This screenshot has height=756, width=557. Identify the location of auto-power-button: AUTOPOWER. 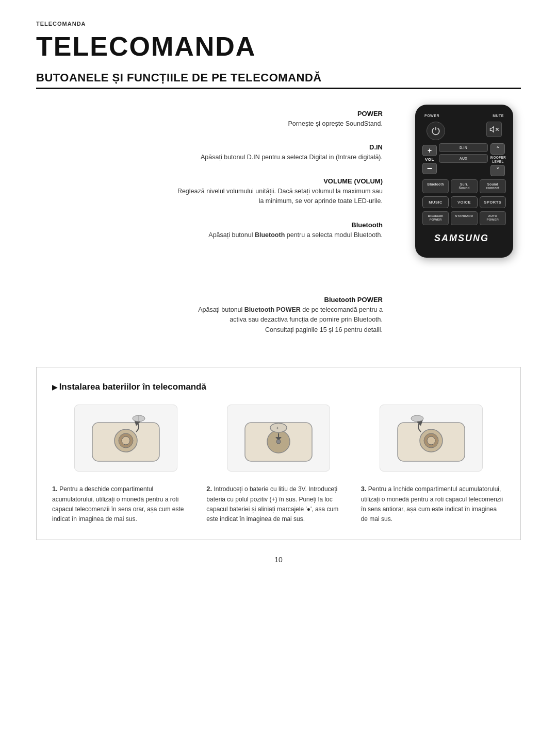
(493, 218).